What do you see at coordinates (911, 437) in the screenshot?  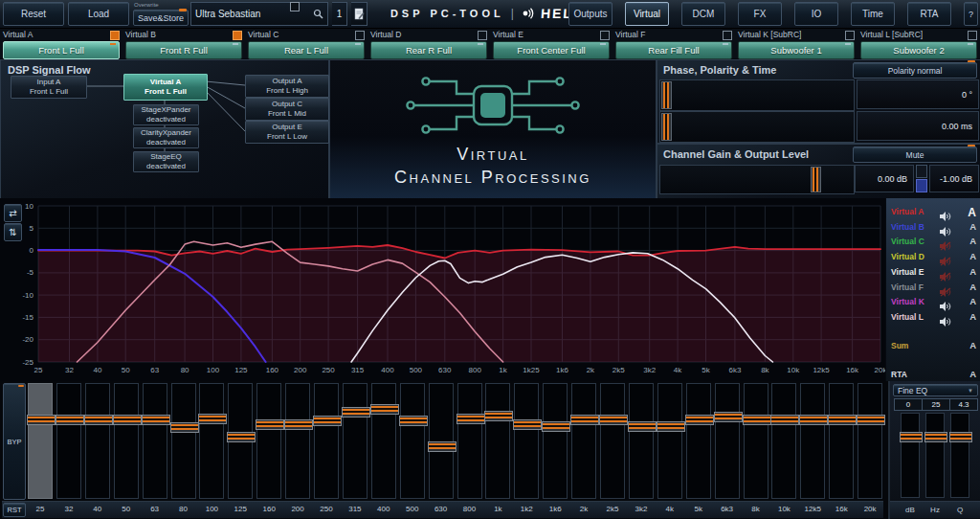 I see `fine-eq-db-handle` at bounding box center [911, 437].